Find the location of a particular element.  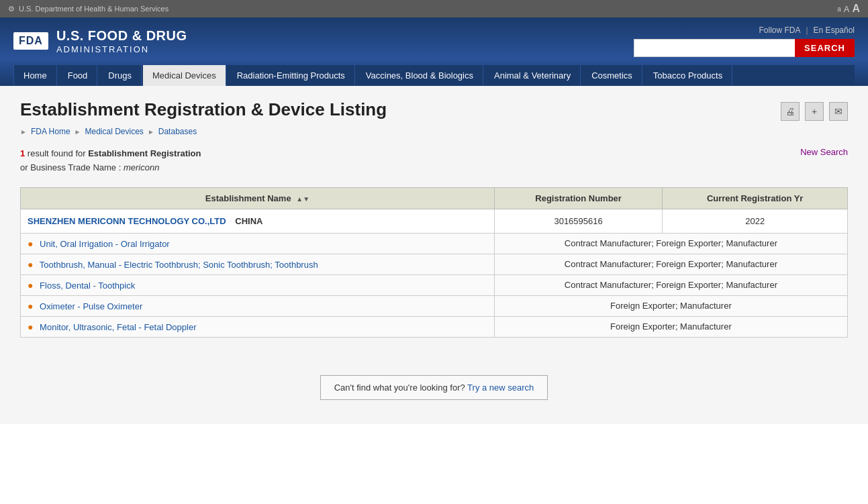

agency-name: U.S. FOOD & DRUG ADMINISTRATION is located at coordinates (122, 42).